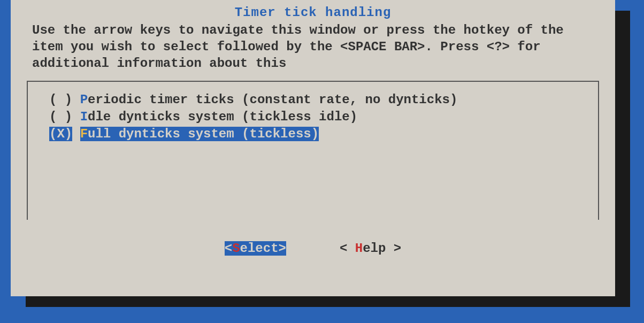 The width and height of the screenshot is (644, 323). What do you see at coordinates (61, 134) in the screenshot?
I see `radio-marker-selected: (X)` at bounding box center [61, 134].